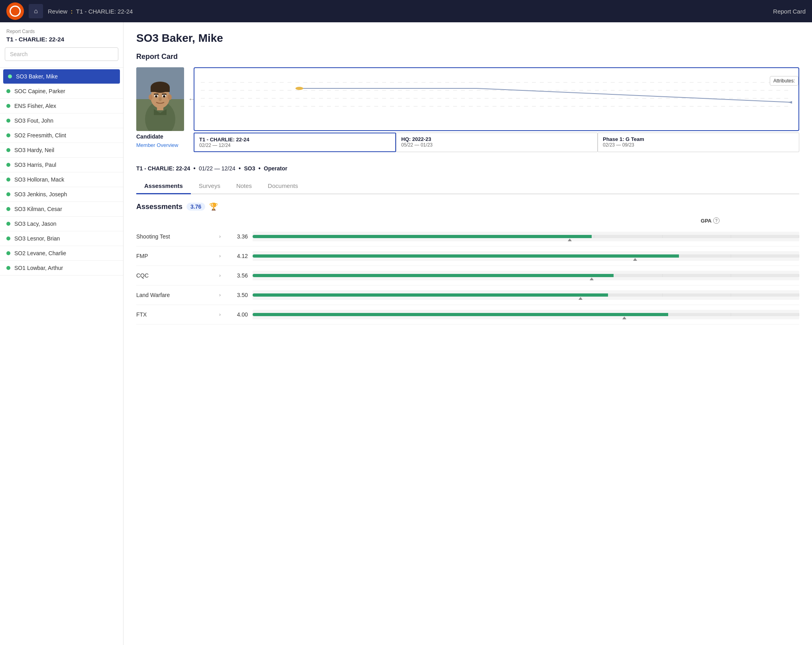 The width and height of the screenshot is (812, 645). I want to click on member-item: SO3 Kilman, Cesar, so click(61, 209).